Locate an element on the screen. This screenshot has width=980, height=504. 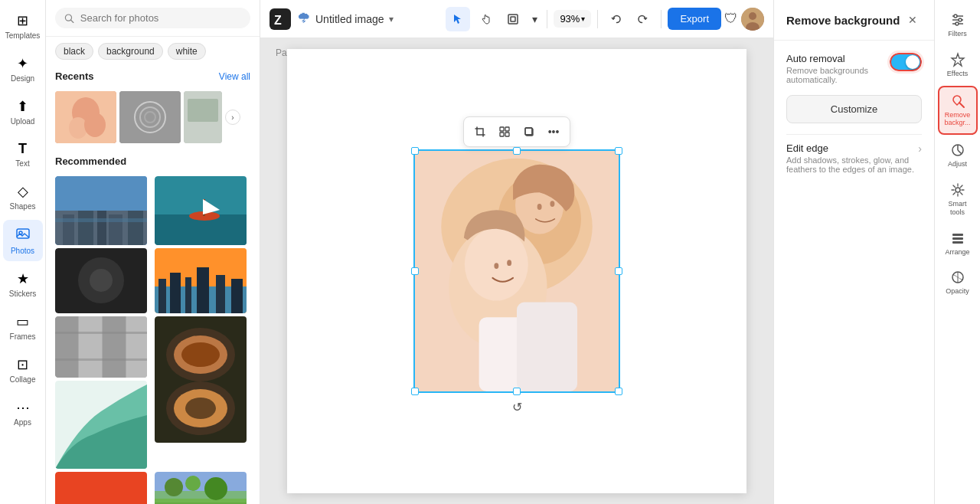
selection-handle-tr is located at coordinates (619, 151).